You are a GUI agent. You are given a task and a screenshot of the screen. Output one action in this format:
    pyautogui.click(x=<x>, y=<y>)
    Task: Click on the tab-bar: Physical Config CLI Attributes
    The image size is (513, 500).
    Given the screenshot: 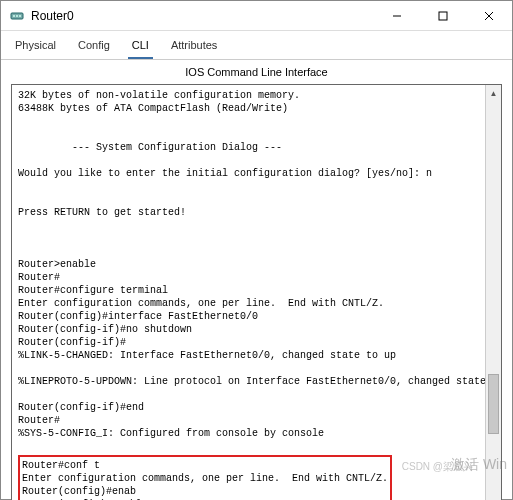 What is the action you would take?
    pyautogui.click(x=256, y=46)
    